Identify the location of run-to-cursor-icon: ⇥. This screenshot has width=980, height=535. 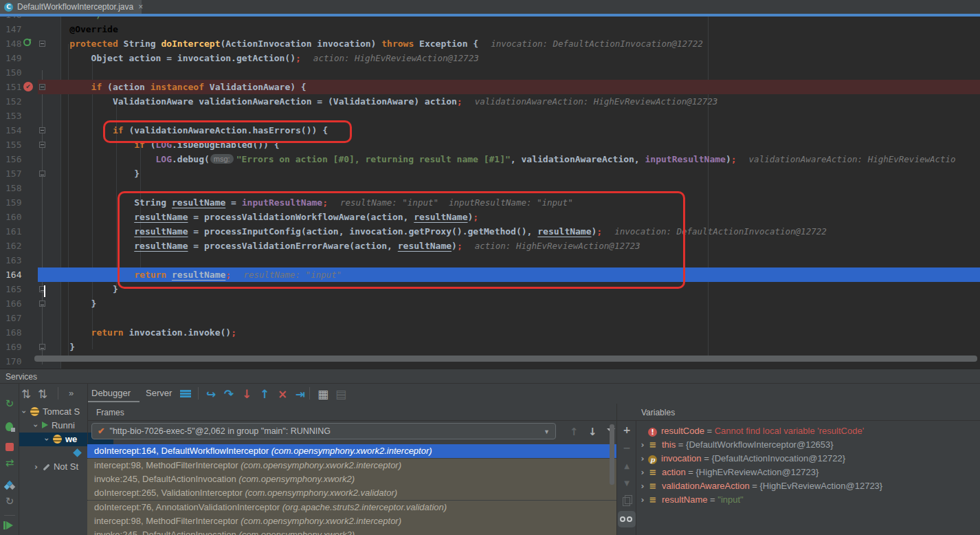
(300, 394).